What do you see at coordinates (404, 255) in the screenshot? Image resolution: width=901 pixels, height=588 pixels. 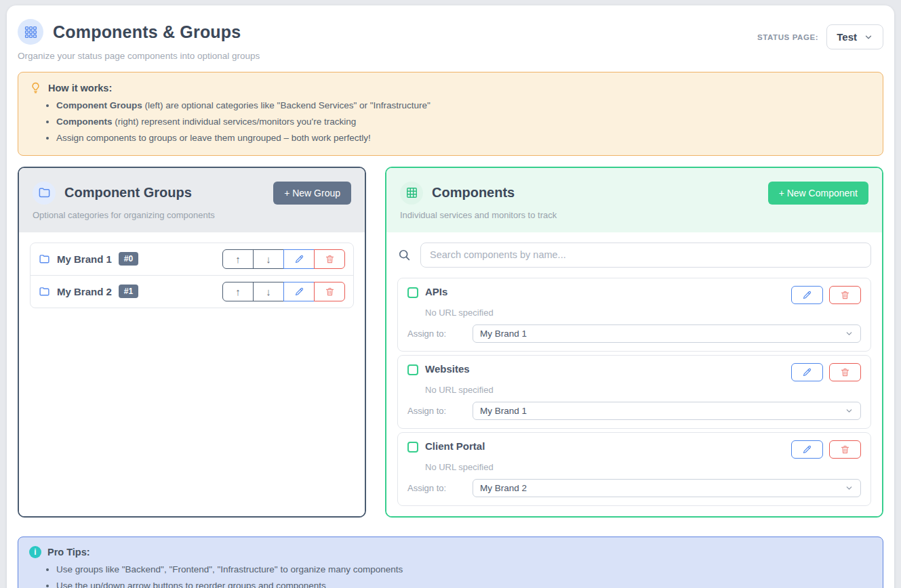 I see `search-icon` at bounding box center [404, 255].